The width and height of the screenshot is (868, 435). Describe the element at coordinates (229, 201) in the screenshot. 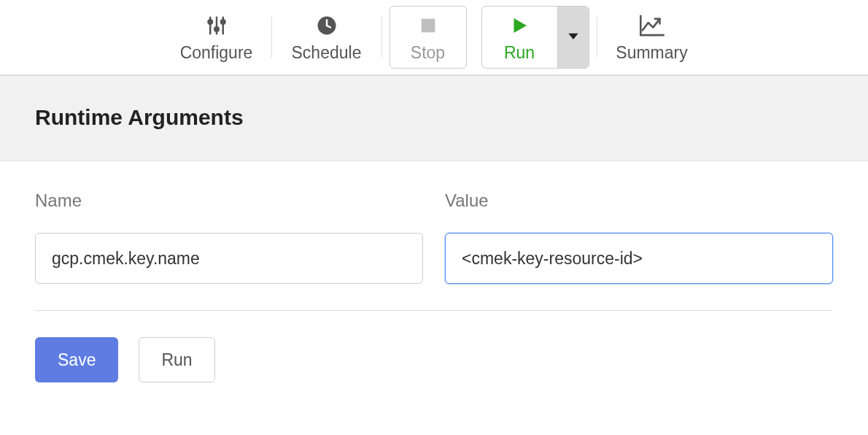

I see `name-column-label: Name` at that location.